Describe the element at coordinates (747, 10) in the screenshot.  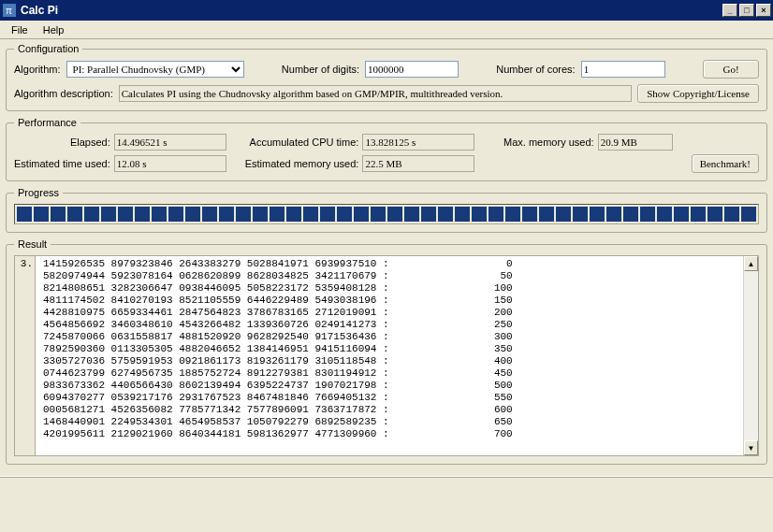
I see `window-controls: _ □ ×` at that location.